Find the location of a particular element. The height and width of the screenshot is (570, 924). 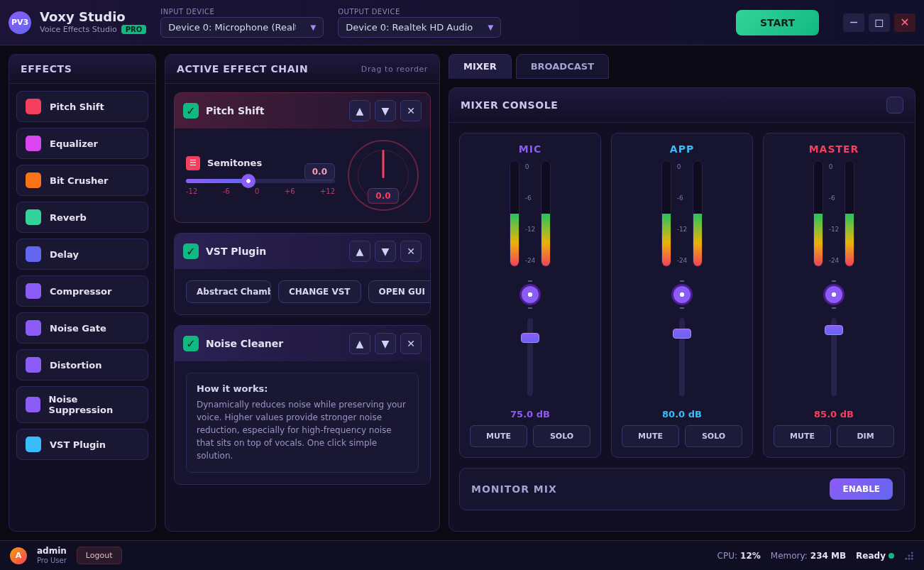

effect-item: Noise Gate is located at coordinates (82, 328).